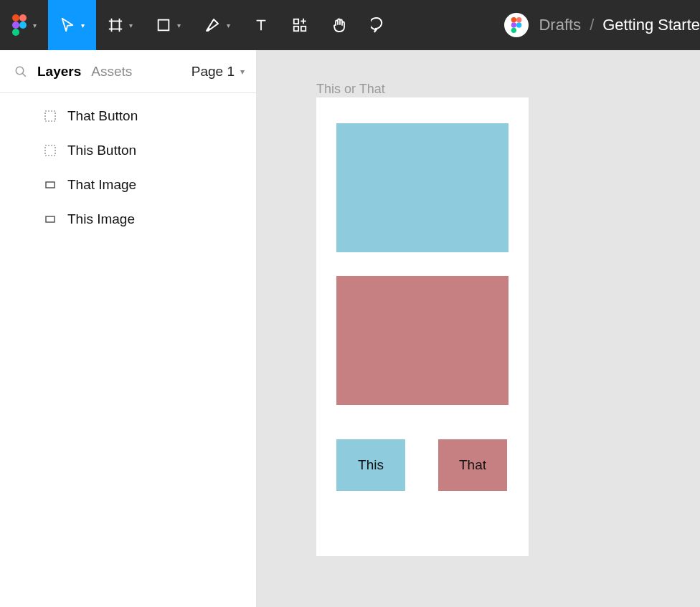  I want to click on canvas-this-button: This, so click(371, 465).